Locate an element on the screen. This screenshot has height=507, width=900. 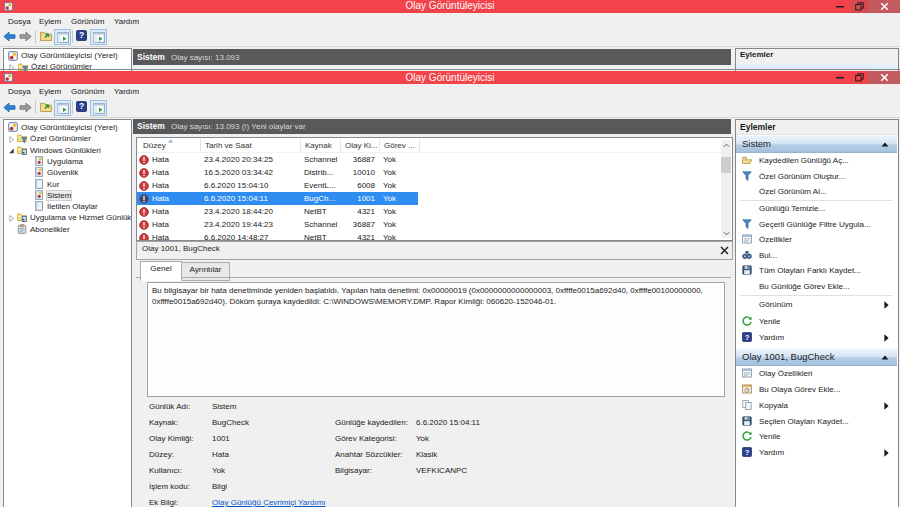
cell-source: NetBT is located at coordinates (316, 237).